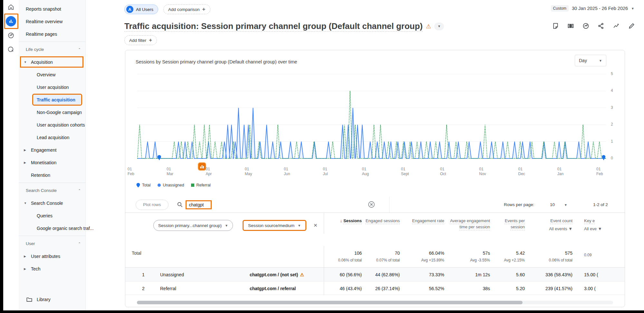 The width and height of the screenshot is (644, 313). What do you see at coordinates (141, 9) in the screenshot?
I see `segment-pill-all-users: A All Users` at bounding box center [141, 9].